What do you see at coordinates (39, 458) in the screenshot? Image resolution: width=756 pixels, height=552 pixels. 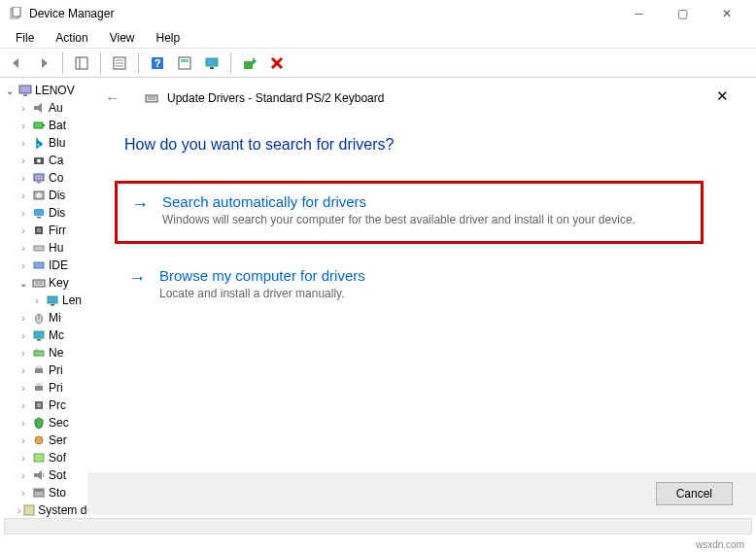 I see `software-icon` at bounding box center [39, 458].